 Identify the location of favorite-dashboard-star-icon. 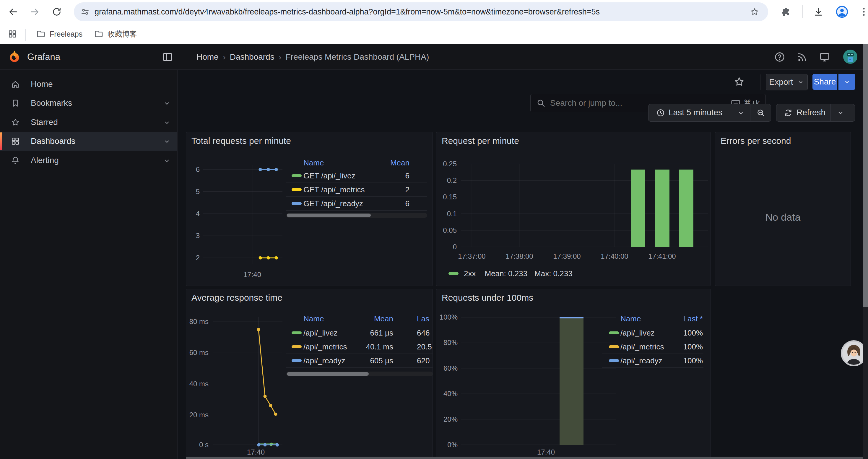
(739, 81).